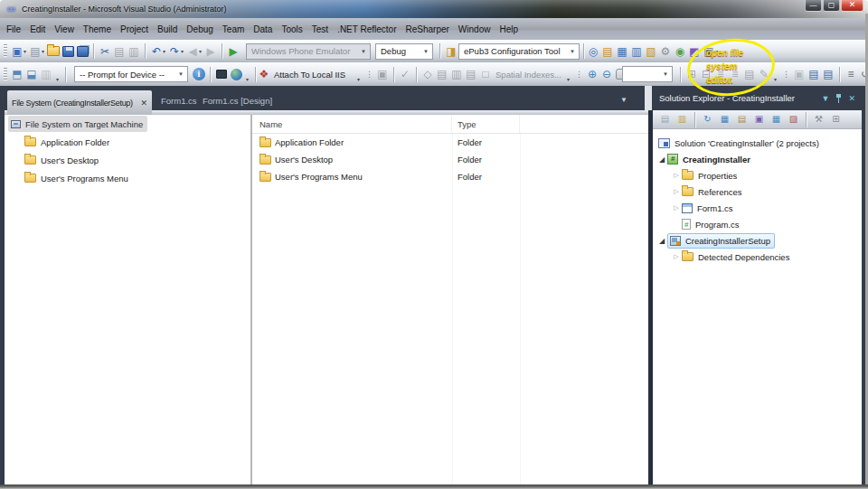  I want to click on menu-build: Build, so click(167, 29).